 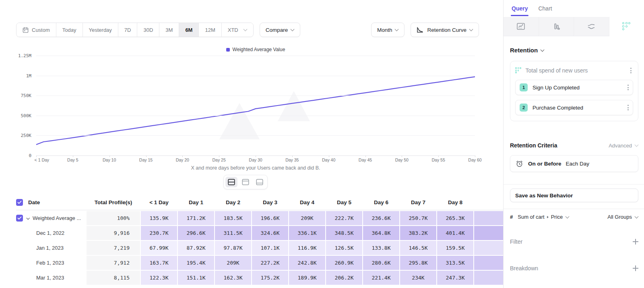 What do you see at coordinates (344, 202) in the screenshot?
I see `column-header: Day 5` at bounding box center [344, 202].